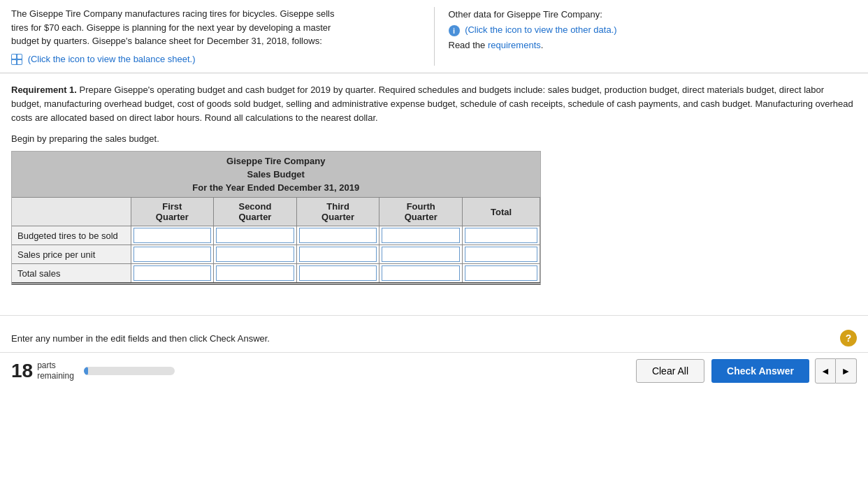  Describe the element at coordinates (421, 273) in the screenshot. I see `row3-q4-input` at that location.